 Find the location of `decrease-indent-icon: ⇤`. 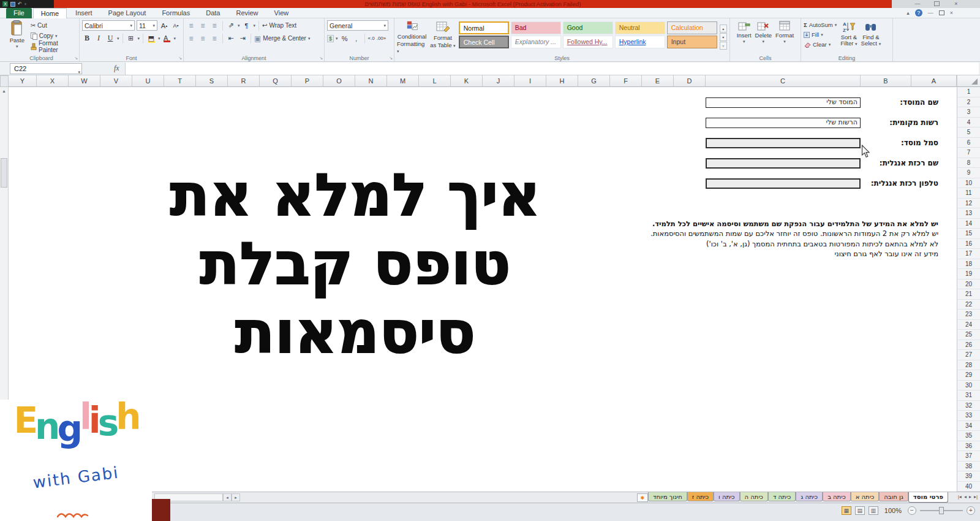

decrease-indent-icon: ⇤ is located at coordinates (231, 39).